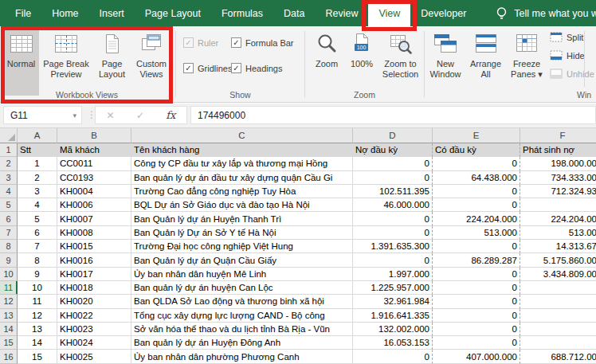 The image size is (596, 364). What do you see at coordinates (21, 62) in the screenshot?
I see `normal-view-button: Normal` at bounding box center [21, 62].